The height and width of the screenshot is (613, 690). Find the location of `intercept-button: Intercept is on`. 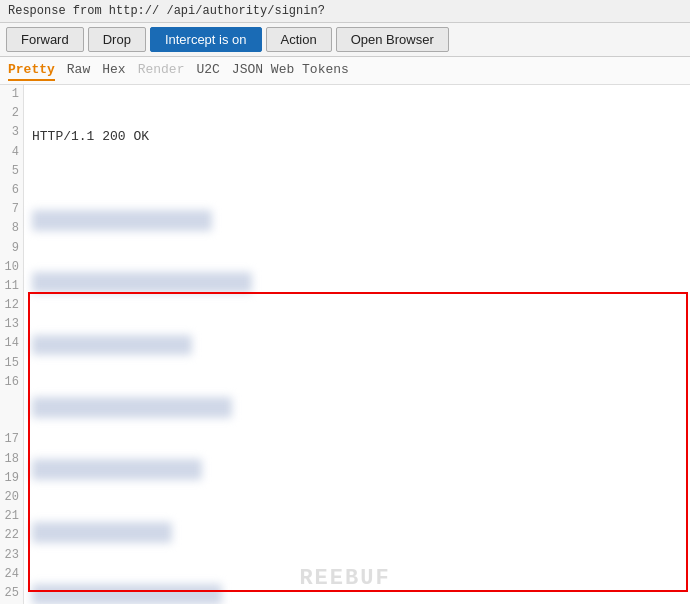

intercept-button: Intercept is on is located at coordinates (206, 40).